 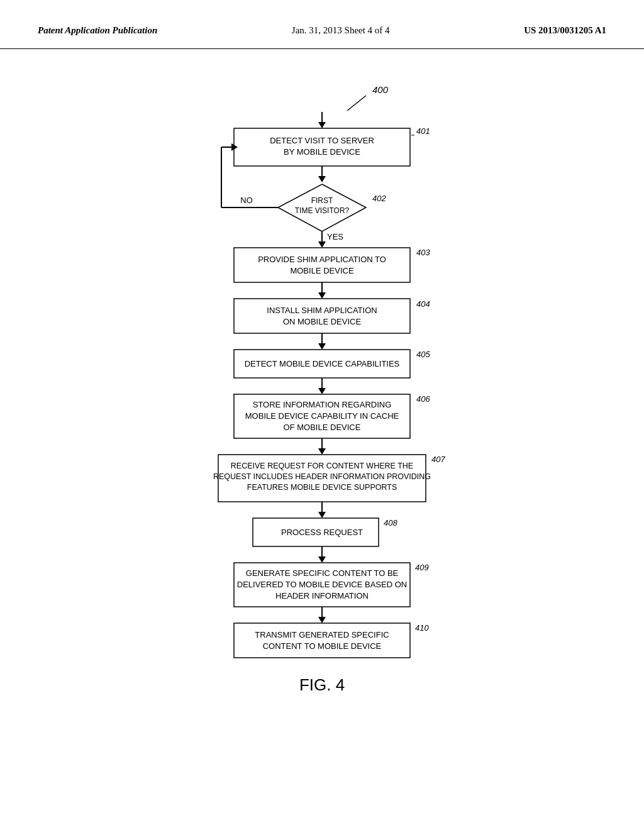 I want to click on box-409-line3: HEADER INFORMATION, so click(x=322, y=596).